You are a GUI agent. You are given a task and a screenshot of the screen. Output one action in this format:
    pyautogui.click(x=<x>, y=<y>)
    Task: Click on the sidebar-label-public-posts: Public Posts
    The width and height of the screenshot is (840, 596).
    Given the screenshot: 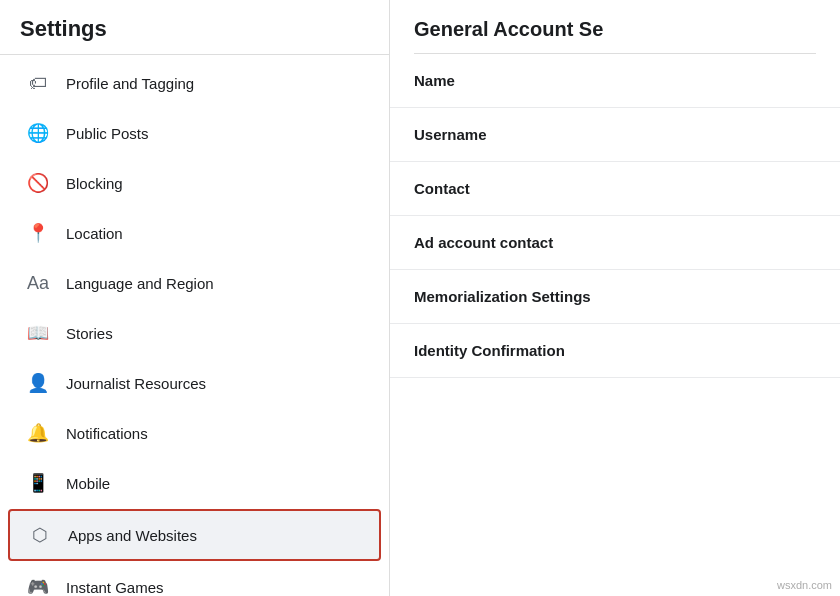 What is the action you would take?
    pyautogui.click(x=108, y=134)
    